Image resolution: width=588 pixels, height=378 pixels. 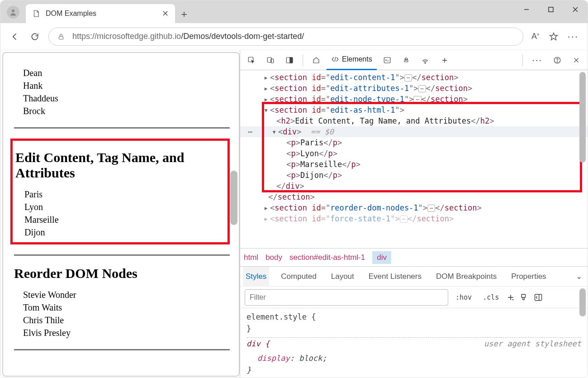 I want to click on code-icon, so click(x=335, y=59).